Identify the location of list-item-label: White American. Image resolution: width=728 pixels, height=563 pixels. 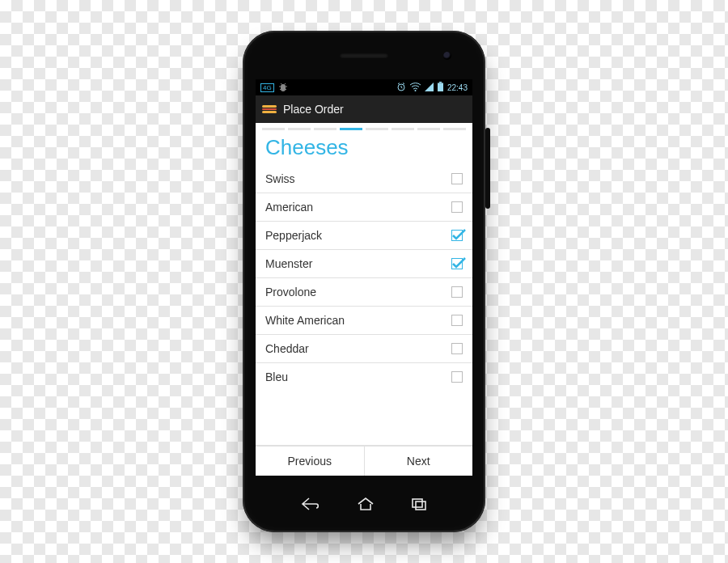
(305, 320).